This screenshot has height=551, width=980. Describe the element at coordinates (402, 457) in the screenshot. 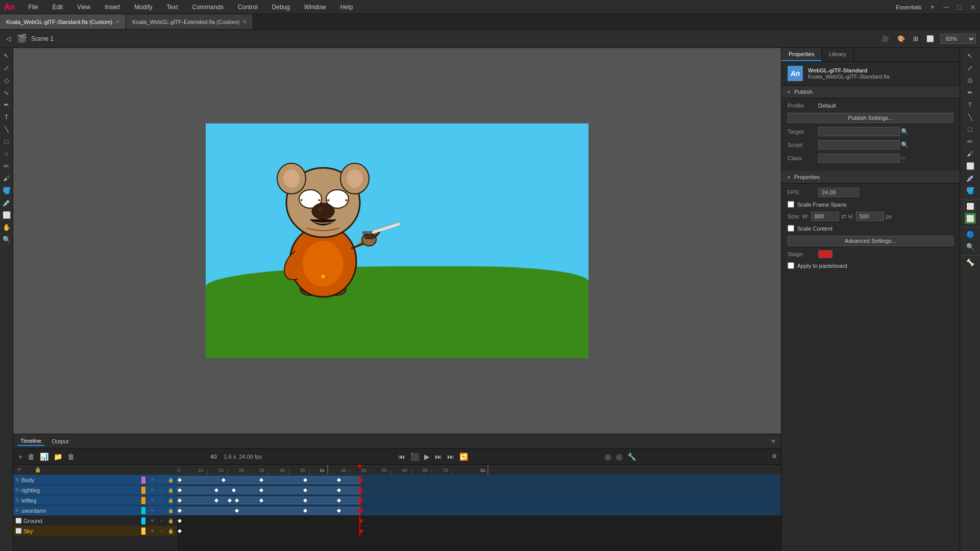

I see `goto-start-button: ⏮` at that location.